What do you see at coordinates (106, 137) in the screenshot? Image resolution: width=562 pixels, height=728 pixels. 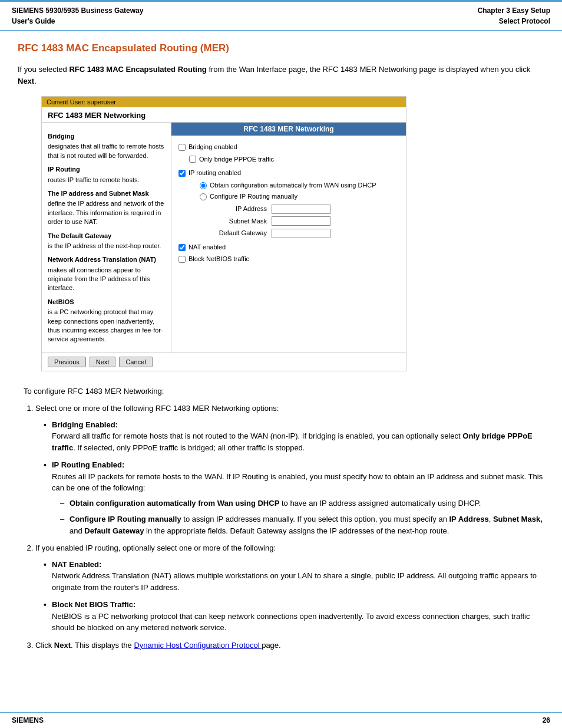 I see `term1: Bridging` at bounding box center [106, 137].